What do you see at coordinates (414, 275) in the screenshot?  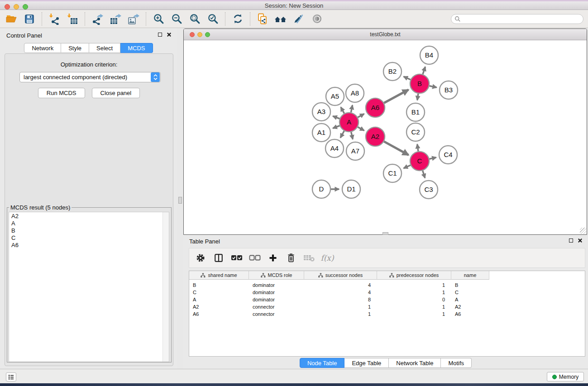 I see `column-header: predecessor nodes` at bounding box center [414, 275].